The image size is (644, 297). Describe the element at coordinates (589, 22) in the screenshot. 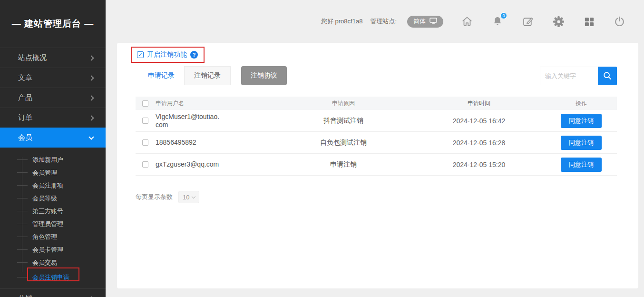

I see `grid-icon` at that location.